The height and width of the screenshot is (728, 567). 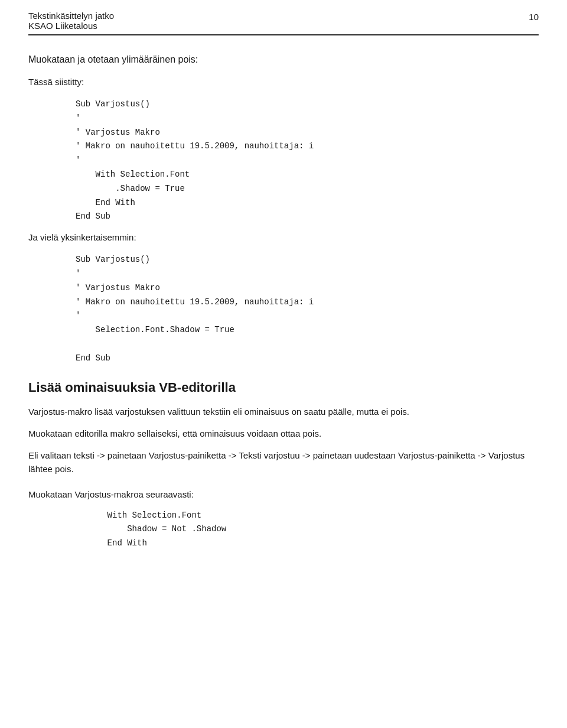 I want to click on header-title: Tekstinkäsittelyn jatko, so click(x=71, y=15).